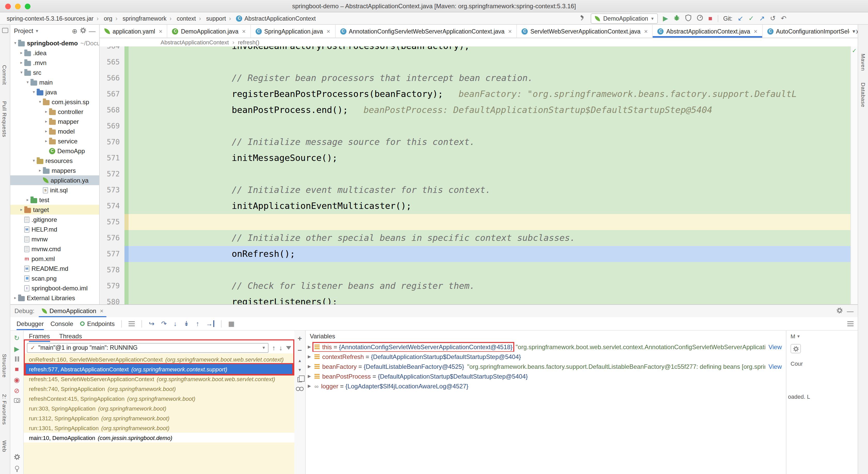  I want to click on tree-item: com.jessin.sp, so click(55, 102).